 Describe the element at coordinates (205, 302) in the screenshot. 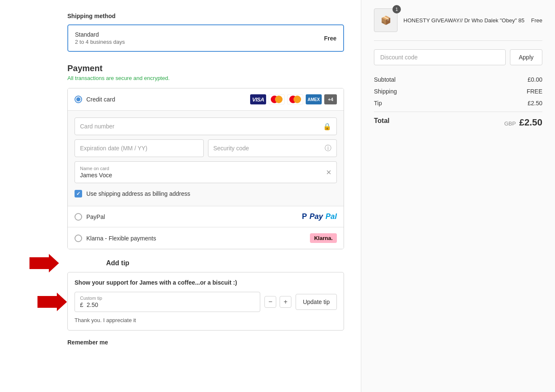

I see `tip-custom-row: Custom tip £ − + Update tip` at that location.